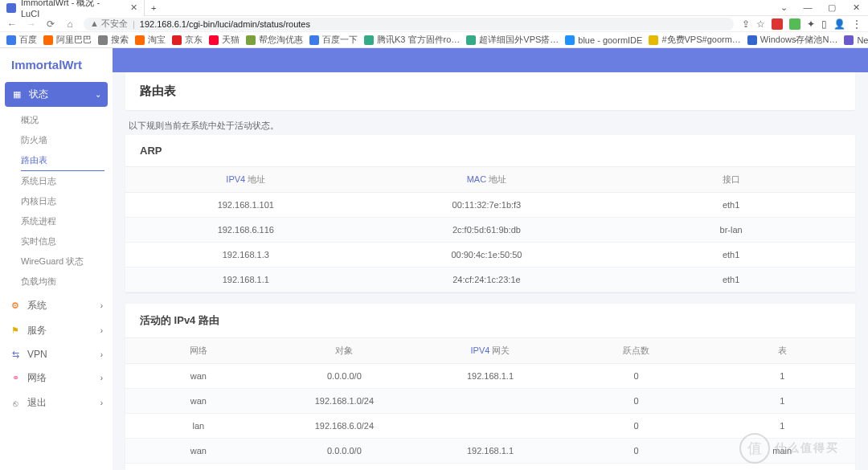  Describe the element at coordinates (37, 331) in the screenshot. I see `sidebar-item-label: 服务` at that location.